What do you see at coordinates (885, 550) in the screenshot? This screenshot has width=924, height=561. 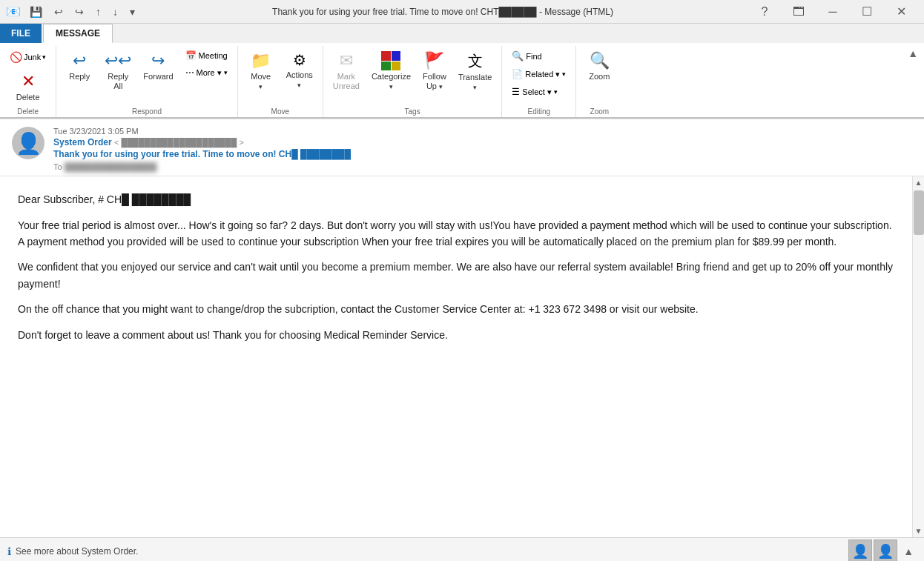 I see `footer-avatar-2: 👤` at bounding box center [885, 550].